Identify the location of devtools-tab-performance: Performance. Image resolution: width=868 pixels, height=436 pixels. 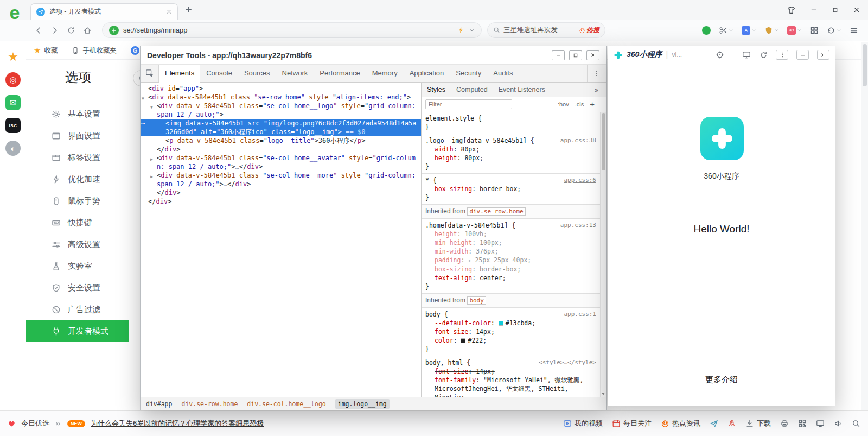
(340, 73).